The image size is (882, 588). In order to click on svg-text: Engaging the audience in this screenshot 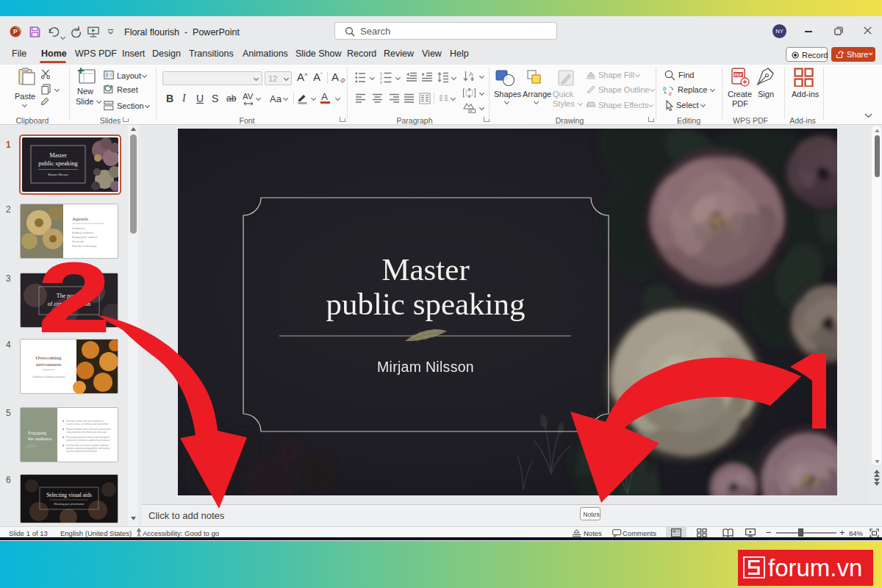, I will do `click(85, 237)`.